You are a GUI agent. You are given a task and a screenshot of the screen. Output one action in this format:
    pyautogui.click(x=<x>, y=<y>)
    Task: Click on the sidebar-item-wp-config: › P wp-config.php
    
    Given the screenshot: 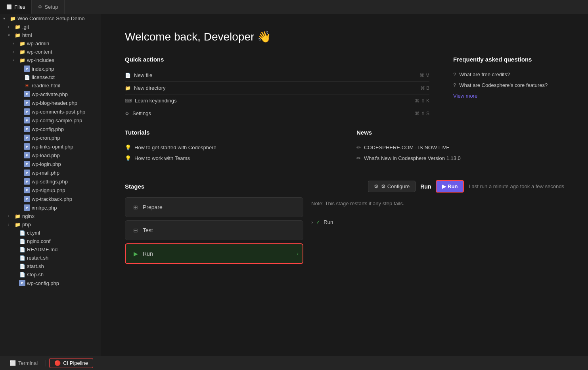 What is the action you would take?
    pyautogui.click(x=50, y=129)
    